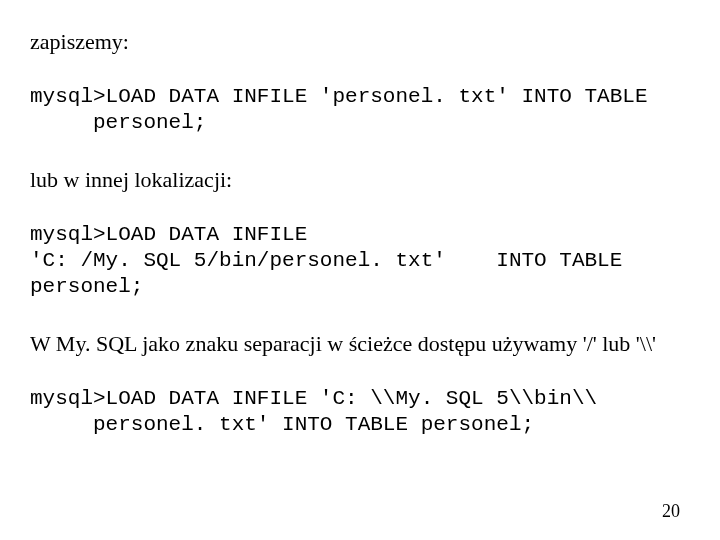 The image size is (720, 540). Describe the element at coordinates (671, 512) in the screenshot. I see `page-number: 20` at that location.